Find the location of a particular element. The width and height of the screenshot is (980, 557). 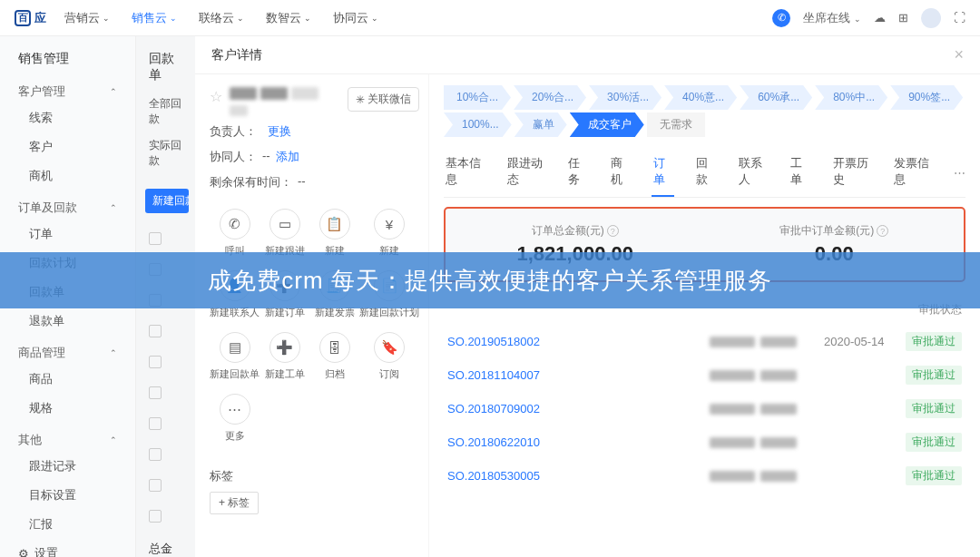

sidebar-item-followup: 跟进记录 is located at coordinates (67, 466).